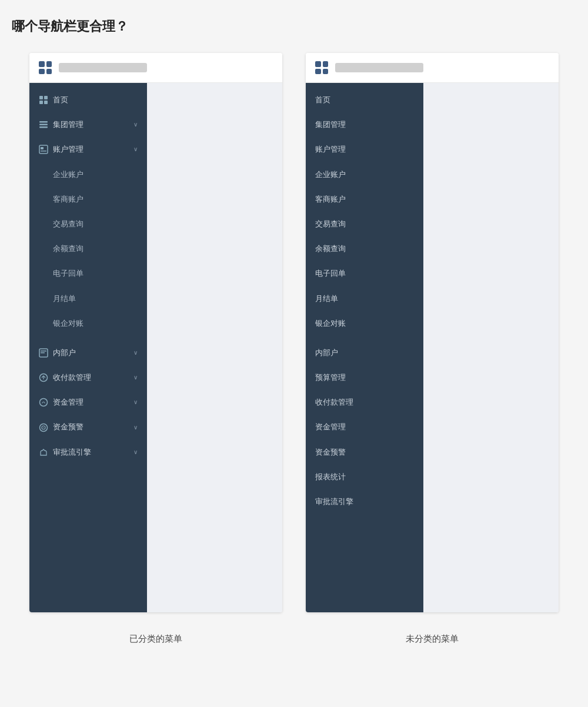 The image size is (588, 707). What do you see at coordinates (68, 324) in the screenshot?
I see `reconcile-label: 银企对账` at bounding box center [68, 324].